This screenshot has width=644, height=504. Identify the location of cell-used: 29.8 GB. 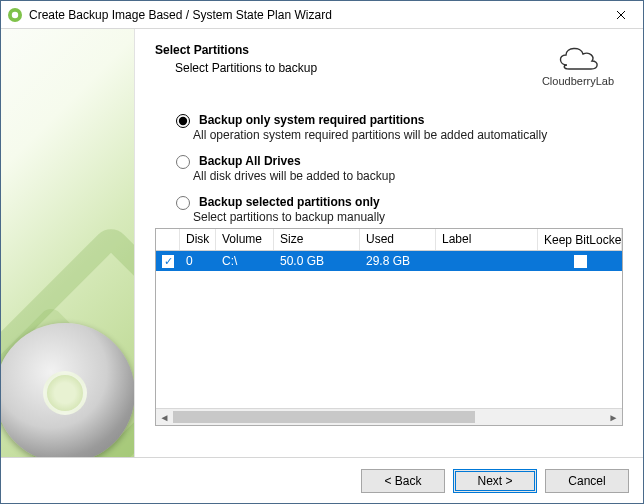
(398, 261).